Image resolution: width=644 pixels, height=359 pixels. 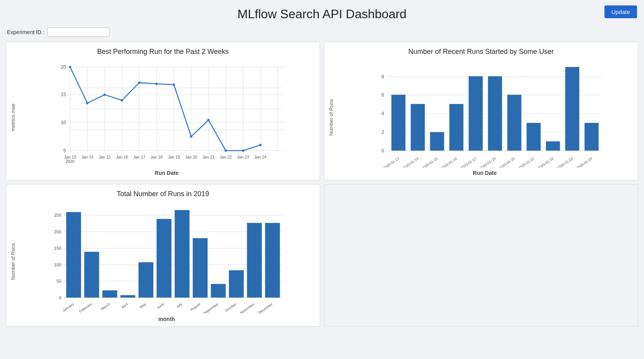 I want to click on svg-text: May, so click(x=143, y=305).